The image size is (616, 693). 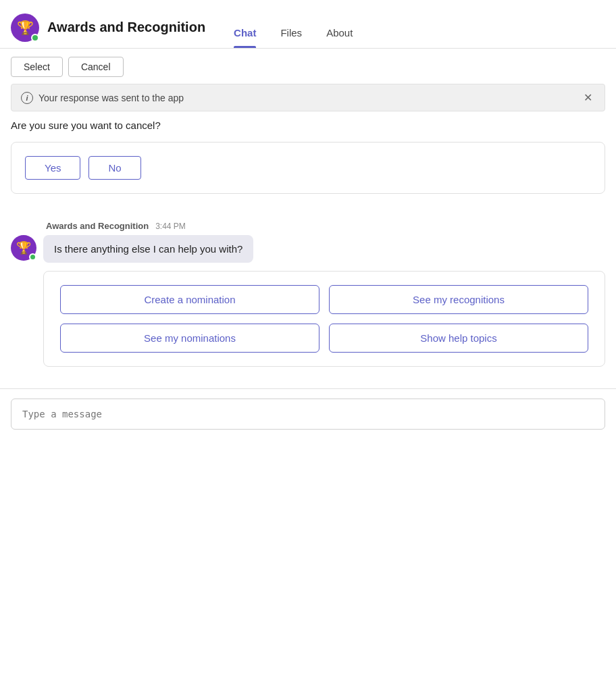 I want to click on tab-about: About, so click(x=339, y=38).